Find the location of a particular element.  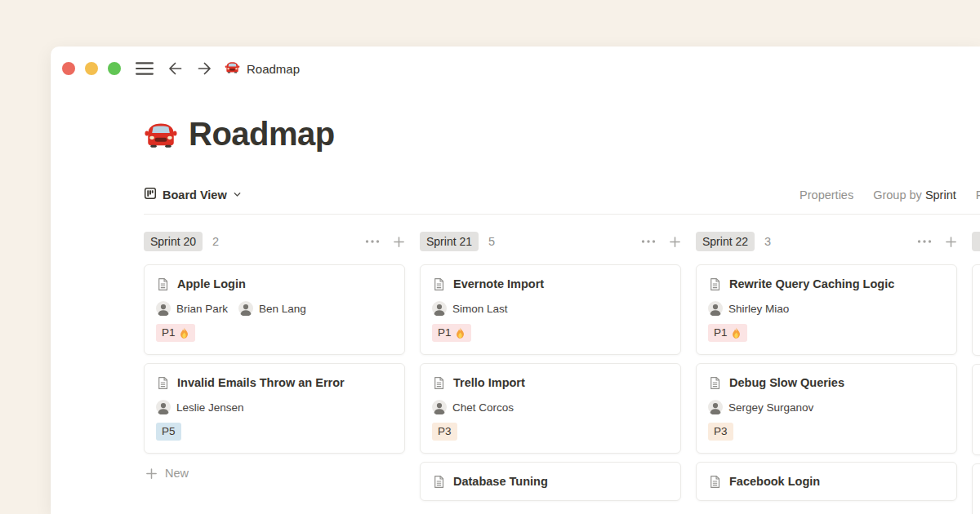

assignee-name: Shirley Miao is located at coordinates (759, 308).